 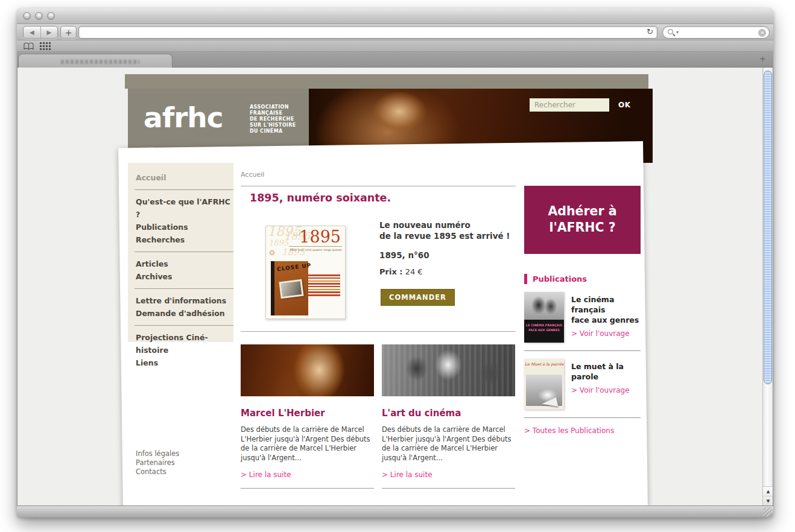 What do you see at coordinates (45, 46) in the screenshot?
I see `top-sites-grid-icon` at bounding box center [45, 46].